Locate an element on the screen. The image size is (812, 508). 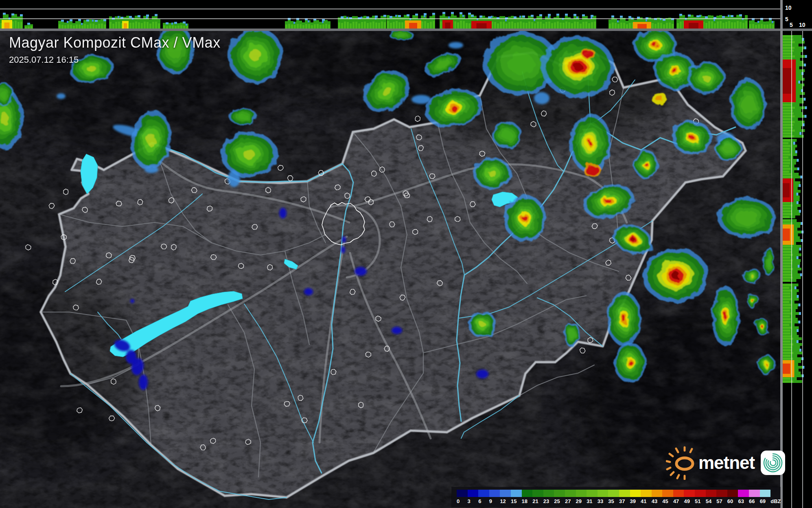
legend-label: 49 is located at coordinates (689, 501).